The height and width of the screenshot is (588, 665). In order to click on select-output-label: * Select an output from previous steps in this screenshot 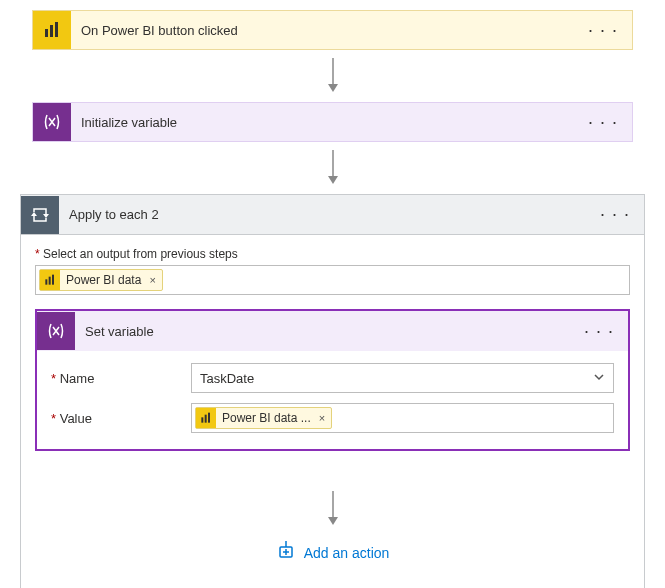, I will do `click(332, 254)`.